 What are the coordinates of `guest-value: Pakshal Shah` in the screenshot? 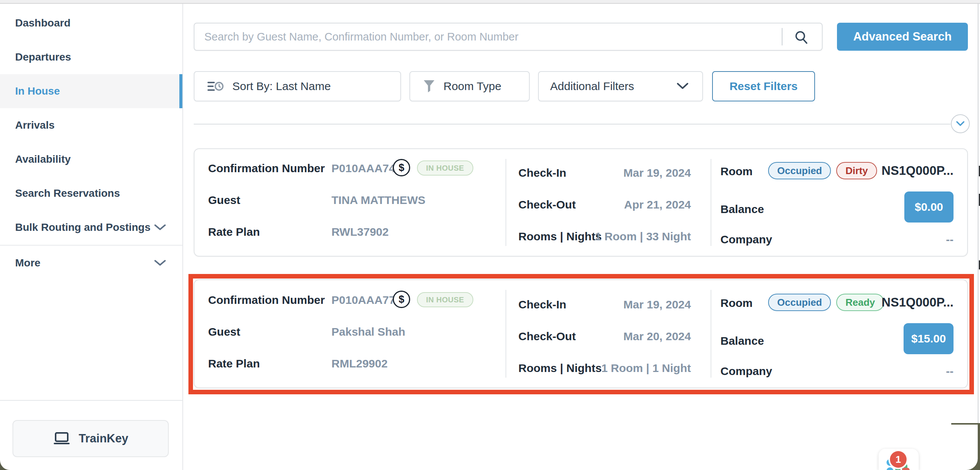 It's located at (368, 332).